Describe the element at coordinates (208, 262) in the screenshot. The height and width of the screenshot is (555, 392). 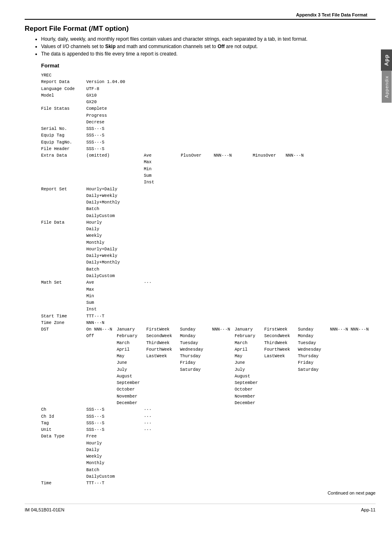
I see `row-file-data-7: Daily+Monthly` at that location.